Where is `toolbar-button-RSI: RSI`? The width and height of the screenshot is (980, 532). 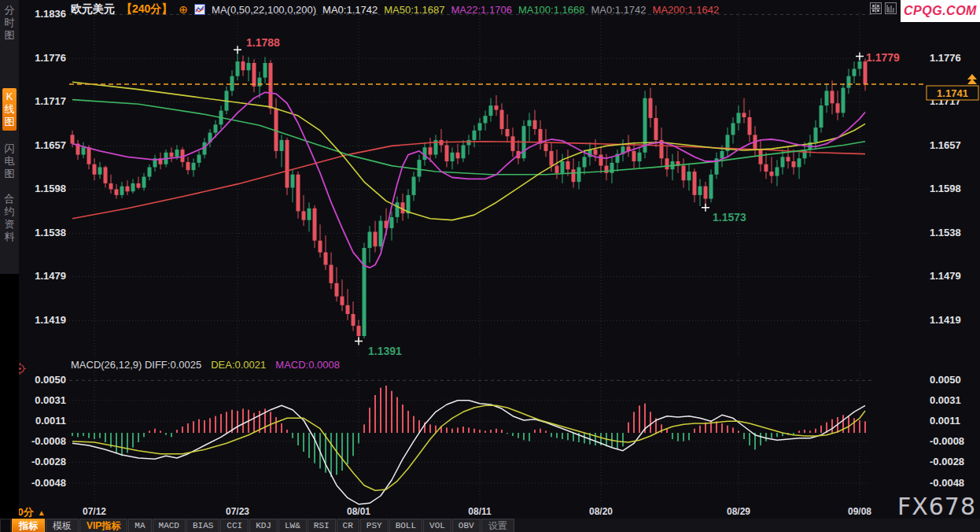 toolbar-button-RSI: RSI is located at coordinates (322, 526).